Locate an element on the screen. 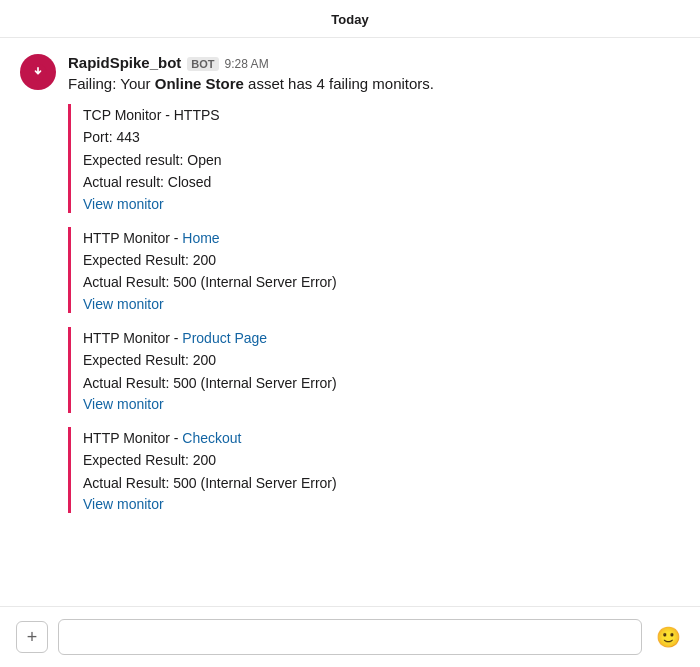 Image resolution: width=700 pixels, height=667 pixels. monitor-expected-tcp: Expected result: Open is located at coordinates (382, 160).